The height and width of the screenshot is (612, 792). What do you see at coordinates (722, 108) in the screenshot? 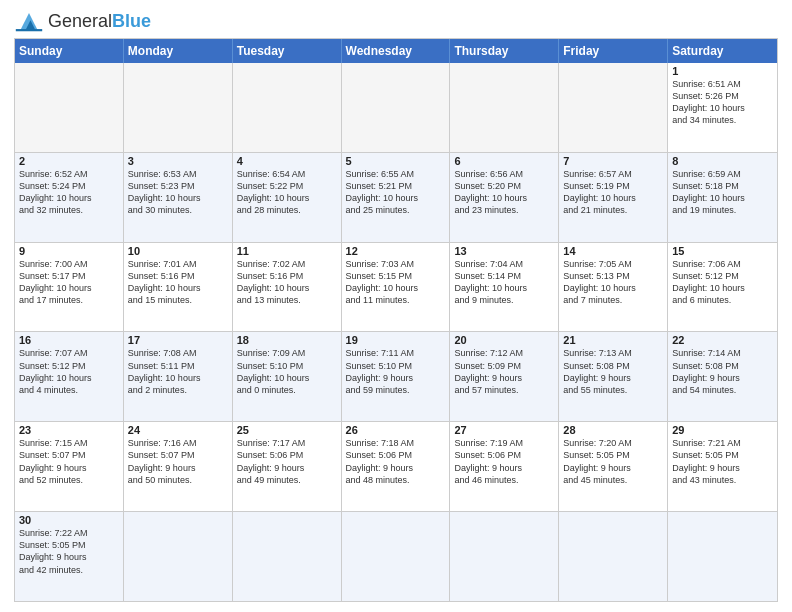
I see `day-cell: 1Sunrise: 6:51 AM Sunset: 5:26 PM Daylig…` at bounding box center [722, 108].